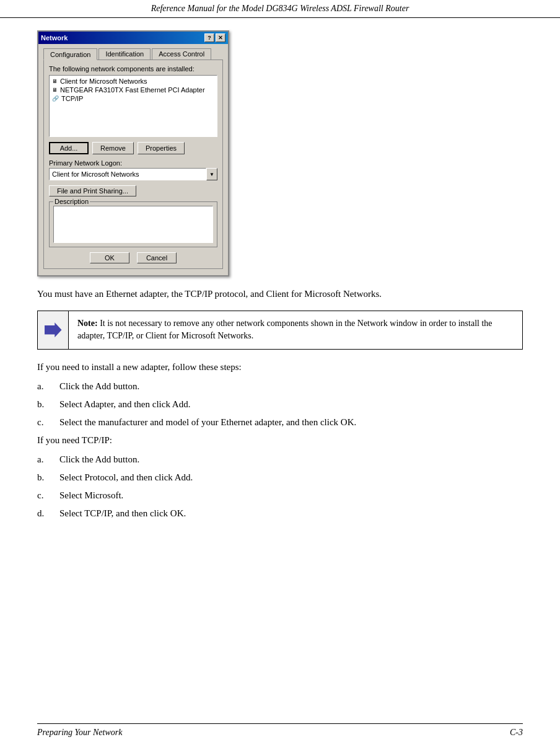 This screenshot has height=750, width=560. What do you see at coordinates (88, 324) in the screenshot?
I see `note-bold: Note:` at bounding box center [88, 324].